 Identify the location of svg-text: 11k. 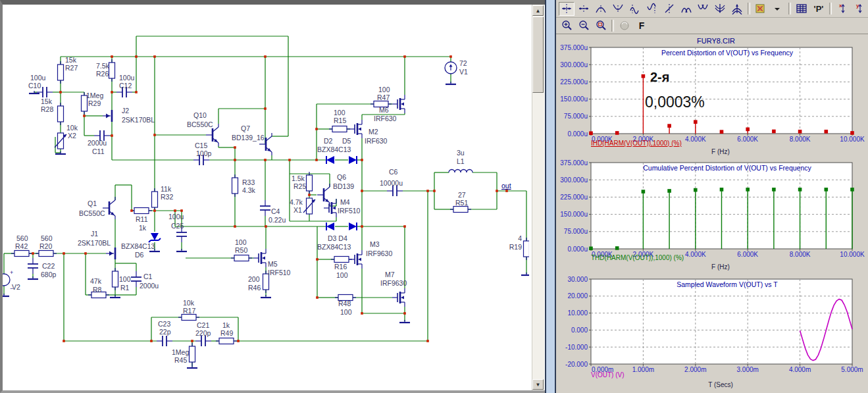
(166, 189).